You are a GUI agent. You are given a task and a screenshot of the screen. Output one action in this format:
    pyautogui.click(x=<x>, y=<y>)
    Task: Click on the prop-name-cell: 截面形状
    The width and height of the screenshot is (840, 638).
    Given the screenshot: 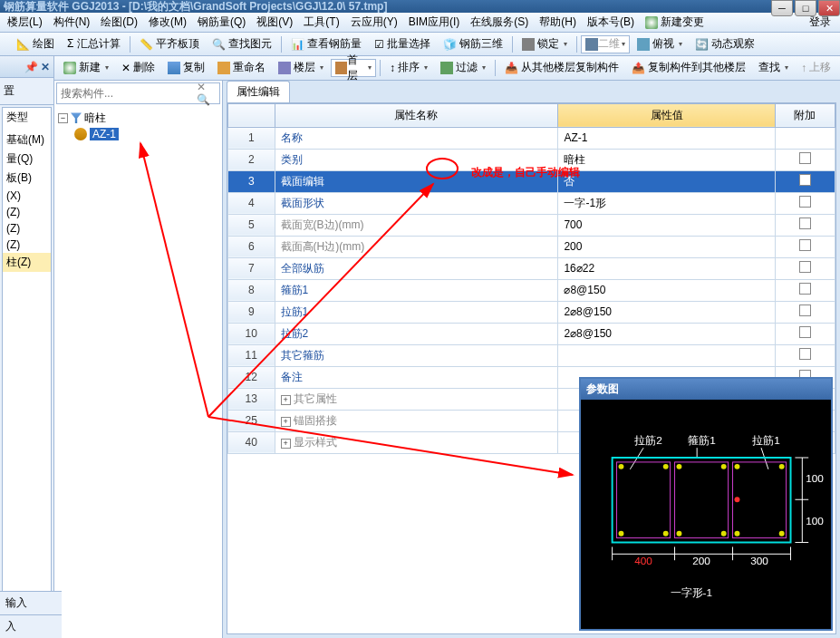 What is the action you would take?
    pyautogui.click(x=417, y=203)
    